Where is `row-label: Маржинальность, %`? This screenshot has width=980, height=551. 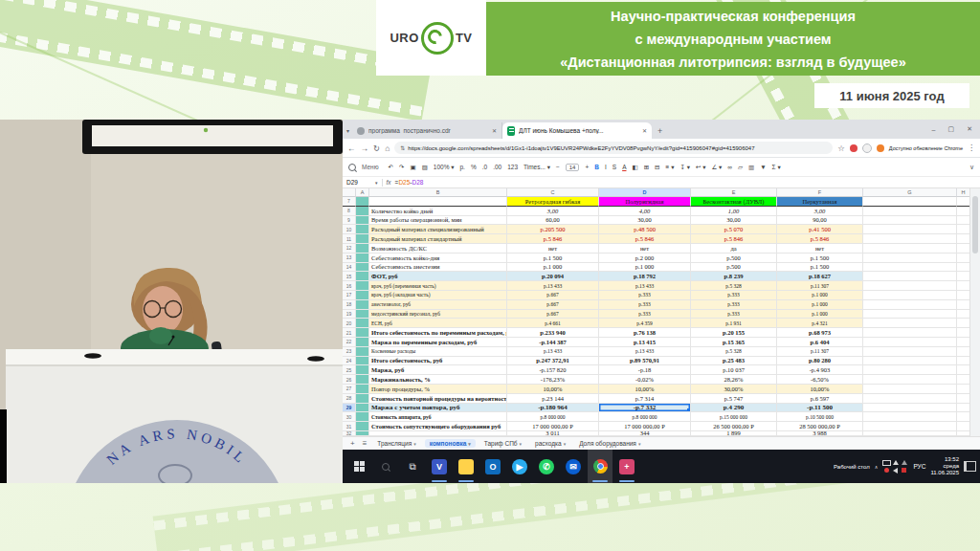 row-label: Маржинальность, % is located at coordinates (438, 380).